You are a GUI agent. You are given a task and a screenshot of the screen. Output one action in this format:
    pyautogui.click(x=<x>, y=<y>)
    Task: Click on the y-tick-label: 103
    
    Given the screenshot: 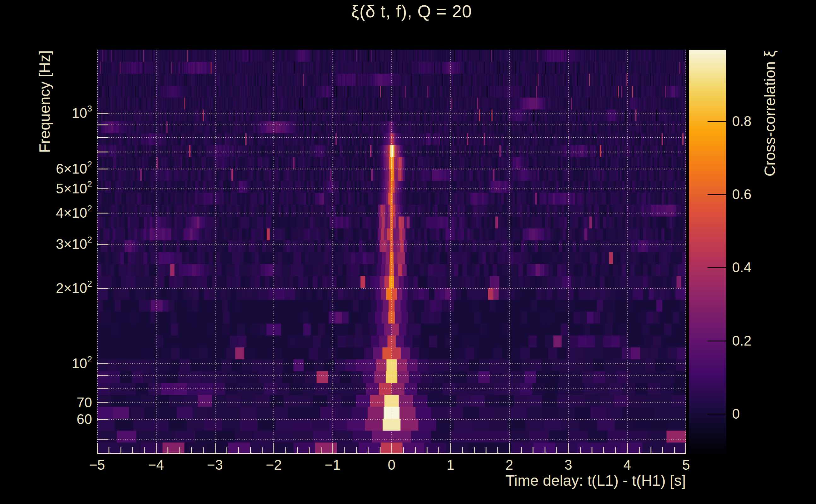 What is the action you would take?
    pyautogui.click(x=46, y=113)
    